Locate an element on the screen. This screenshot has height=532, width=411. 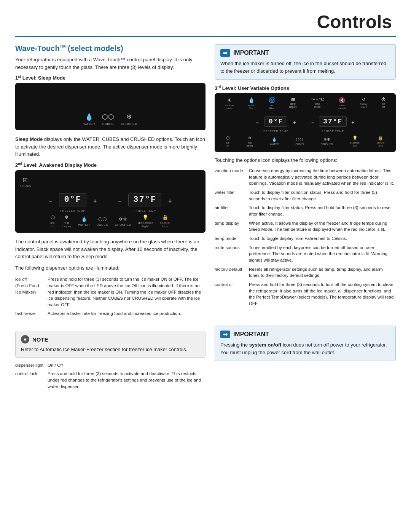
uop-ice-off-icon: ⬡ is located at coordinates (228, 138).